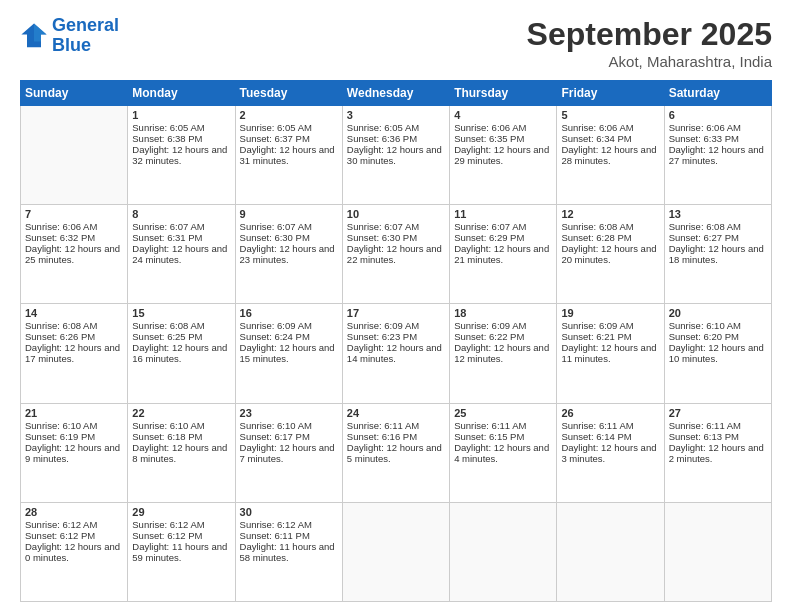 This screenshot has height=612, width=792. I want to click on sunset-text: Sunset: 6:18 PM, so click(181, 436).